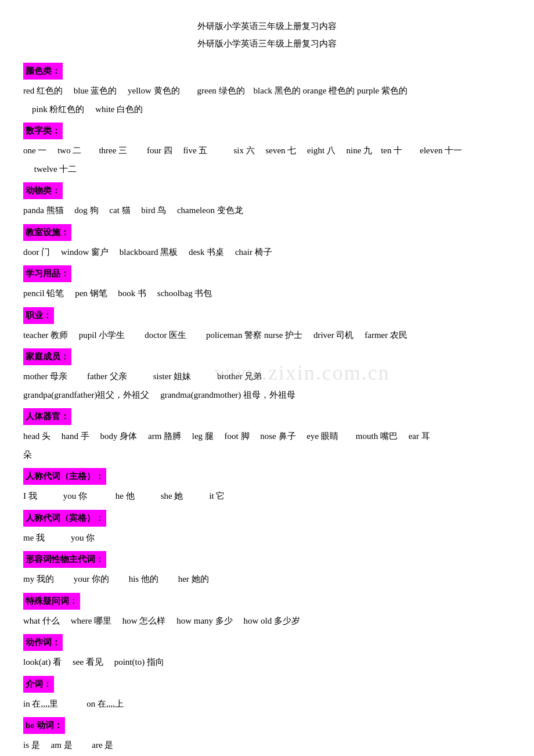 The height and width of the screenshot is (756, 534). I want to click on category-section-0: 颜色类：red 红色的 blue 蓝色的 yellow 黄色的 green 绿色…, so click(267, 88).